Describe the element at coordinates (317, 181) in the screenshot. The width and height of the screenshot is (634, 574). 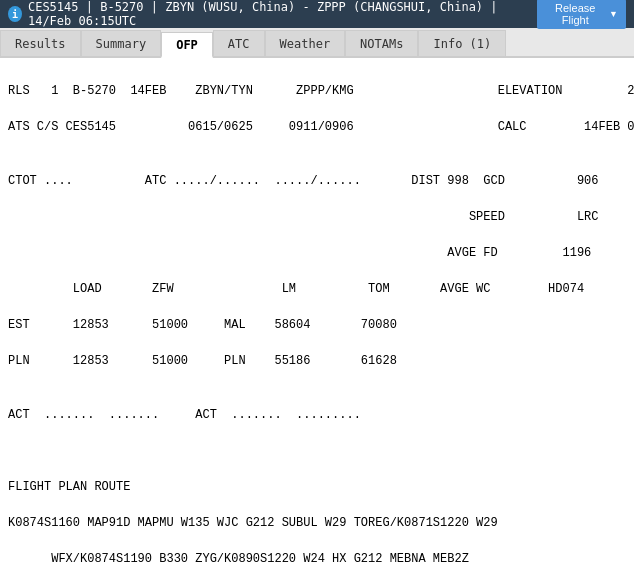
I see `ofp-line-4: CTOT .... ATC ...../...... ...../...... …` at that location.